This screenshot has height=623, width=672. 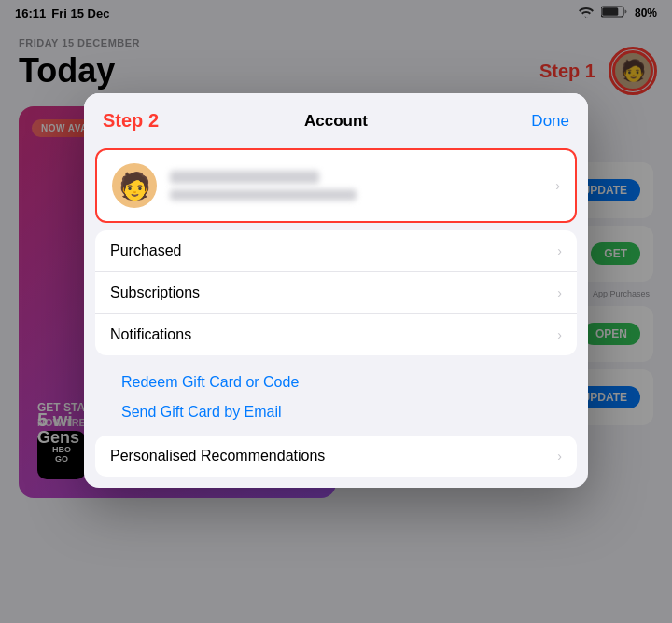 I want to click on account-menu: Purchased › Subscriptions › Notification…, so click(x=336, y=293).